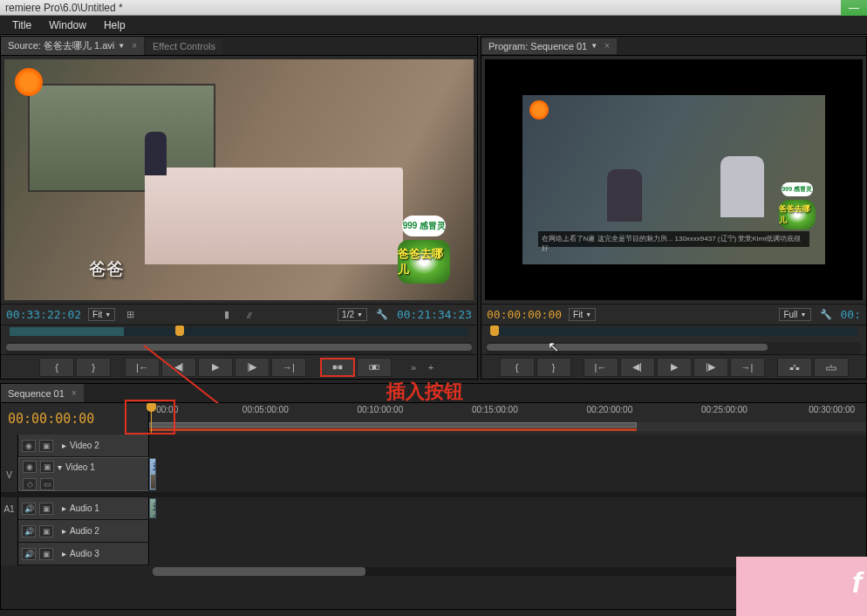  What do you see at coordinates (524, 314) in the screenshot?
I see `program-tc-in: 00:00:00:00` at bounding box center [524, 314].